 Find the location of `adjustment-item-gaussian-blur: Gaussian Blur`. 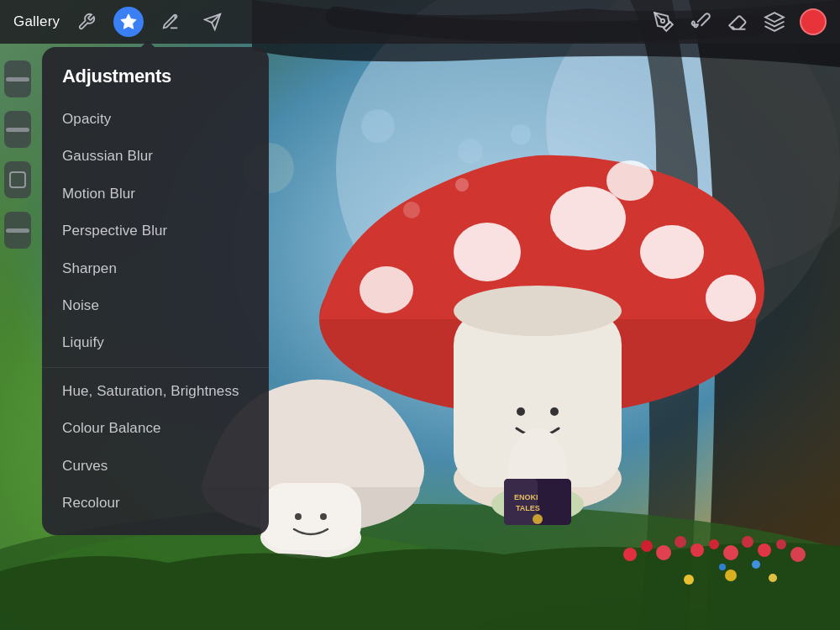

adjustment-item-gaussian-blur: Gaussian Blur is located at coordinates (155, 156).